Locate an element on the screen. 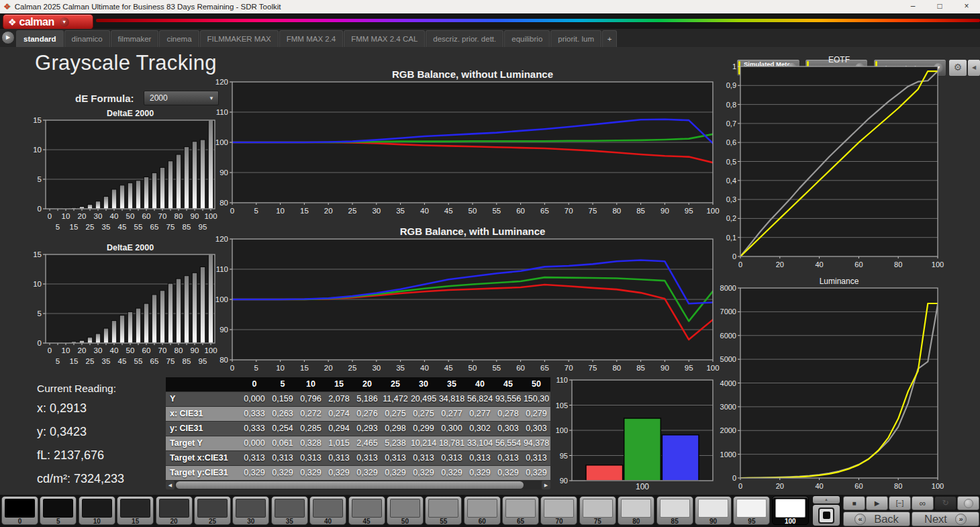 The width and height of the screenshot is (980, 527). table-cell: 0,275 is located at coordinates (395, 414).